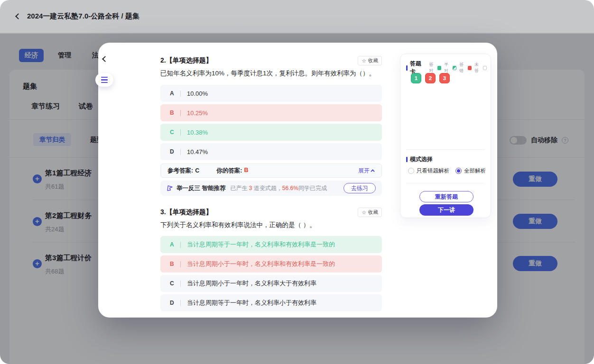 This screenshot has height=364, width=594. I want to click on reference-answer-value: C, so click(197, 171).